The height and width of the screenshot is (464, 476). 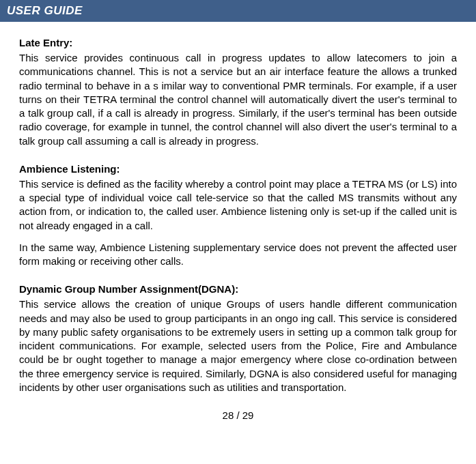 What do you see at coordinates (238, 11) in the screenshot?
I see `header-bar: USER GUIDE` at bounding box center [238, 11].